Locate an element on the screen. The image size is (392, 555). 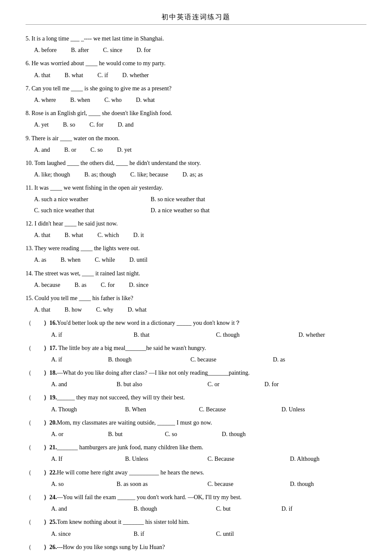
question-20: （ ）20.Mom, my classmates are waiting out… is located at coordinates (196, 428).